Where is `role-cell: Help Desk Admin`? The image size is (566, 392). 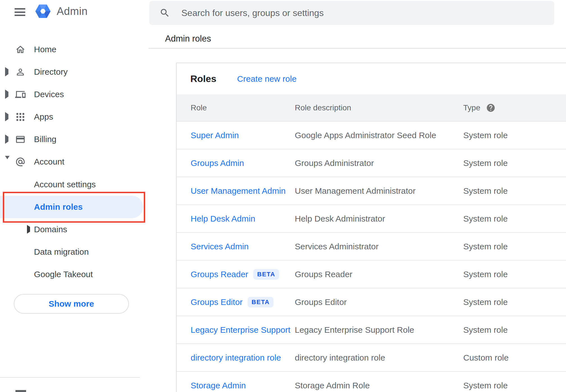 role-cell: Help Desk Admin is located at coordinates (243, 219).